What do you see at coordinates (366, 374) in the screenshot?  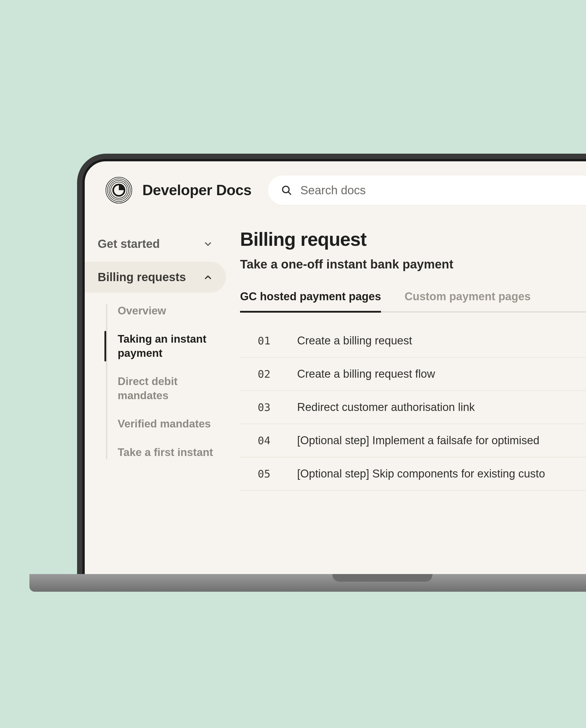 I see `step-label: Create a billing request flow` at bounding box center [366, 374].